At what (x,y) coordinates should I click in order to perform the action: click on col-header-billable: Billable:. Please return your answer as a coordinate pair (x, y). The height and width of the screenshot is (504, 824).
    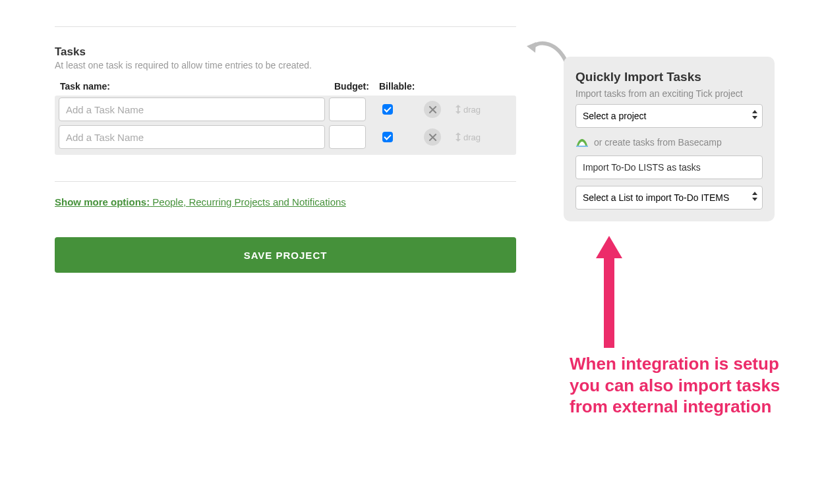
    Looking at the image, I should click on (399, 86).